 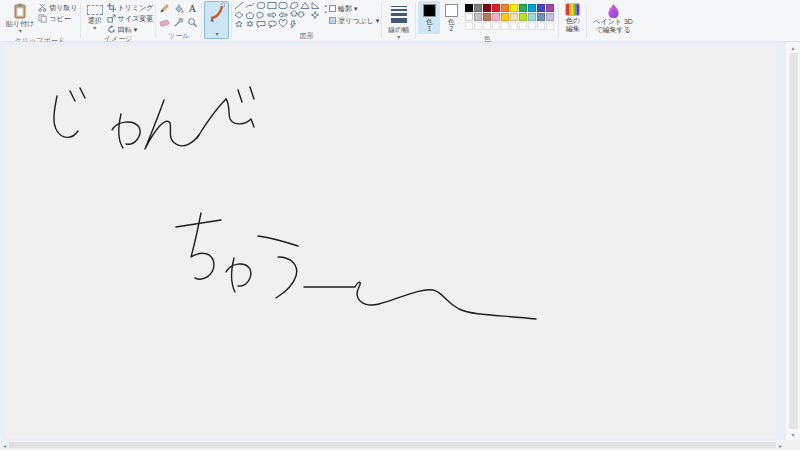 What do you see at coordinates (178, 8) in the screenshot?
I see `fill-bucket-icon` at bounding box center [178, 8].